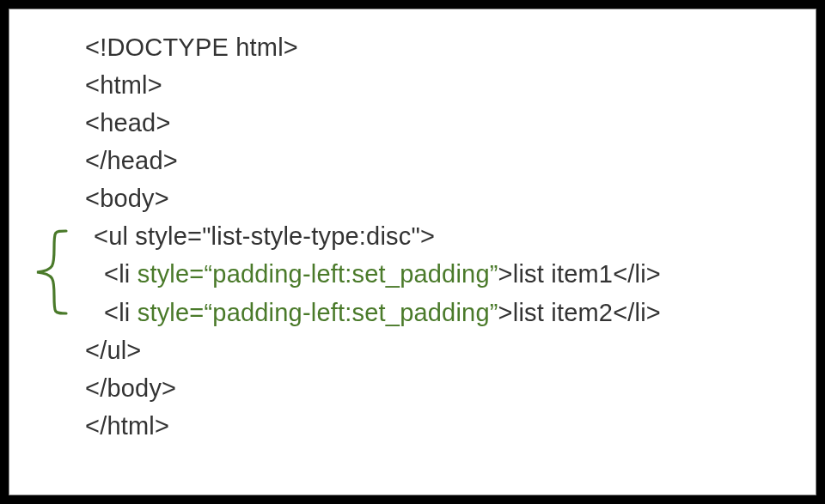  What do you see at coordinates (425, 161) in the screenshot?
I see `code-line: </head>` at bounding box center [425, 161].